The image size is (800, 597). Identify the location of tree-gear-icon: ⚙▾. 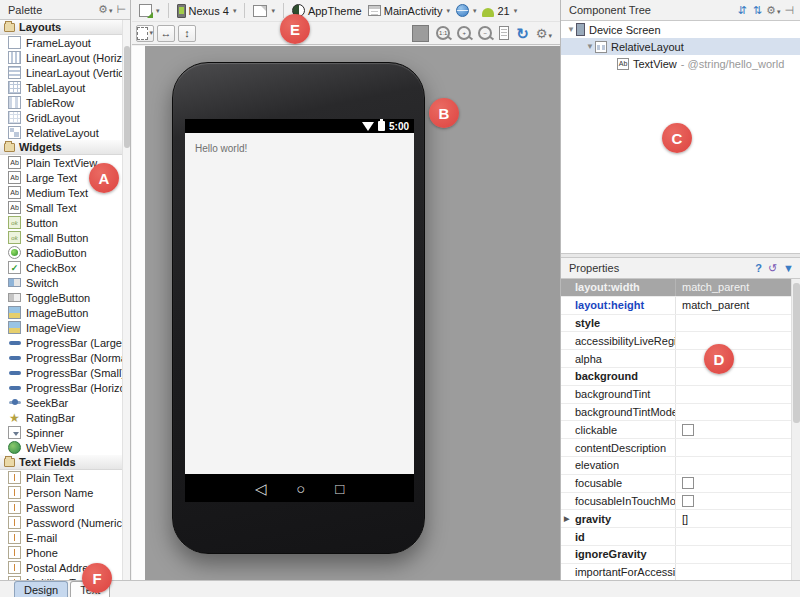
(773, 10).